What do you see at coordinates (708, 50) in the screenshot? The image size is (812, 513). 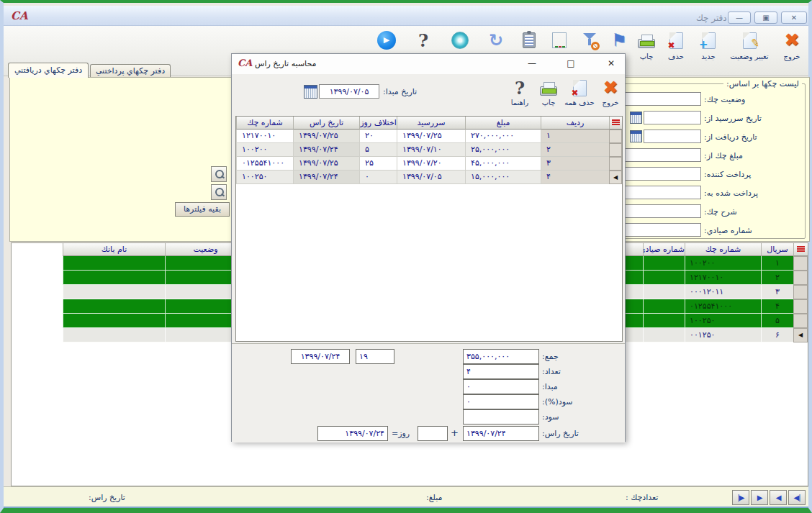 I see `new-button: + جديد` at bounding box center [708, 50].